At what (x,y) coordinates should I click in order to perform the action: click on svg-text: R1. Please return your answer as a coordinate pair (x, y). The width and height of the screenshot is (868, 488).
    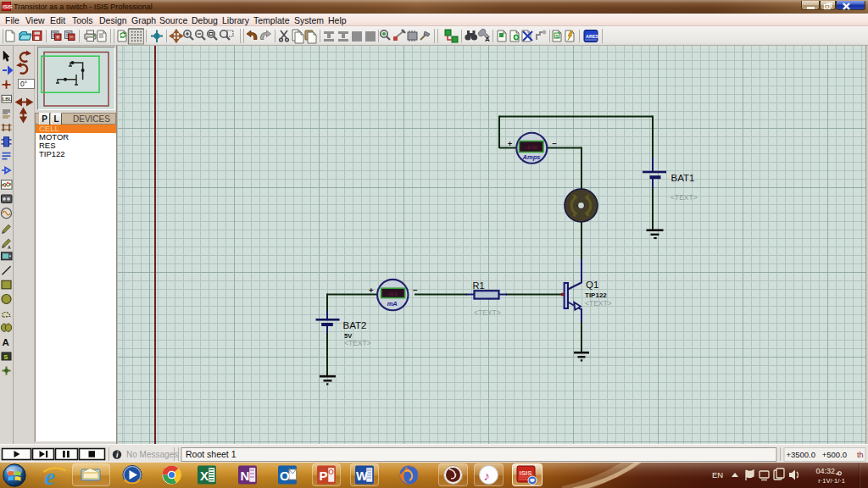
    Looking at the image, I should click on (479, 286).